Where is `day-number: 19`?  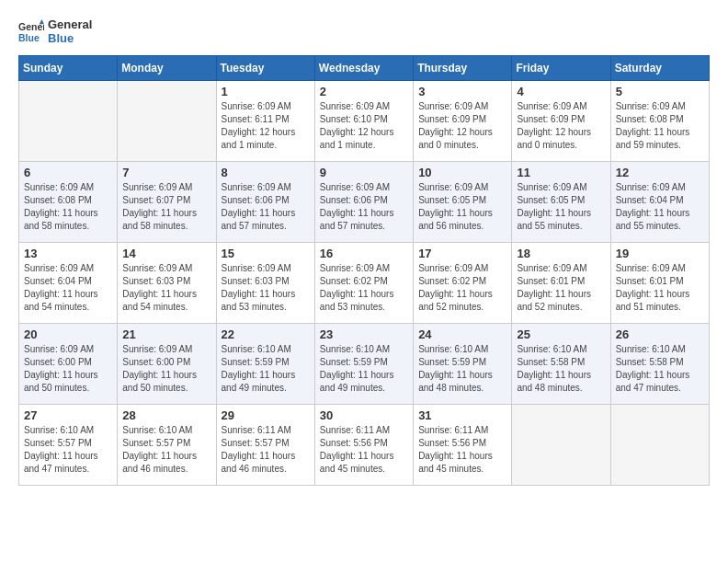
day-number: 19 is located at coordinates (660, 254).